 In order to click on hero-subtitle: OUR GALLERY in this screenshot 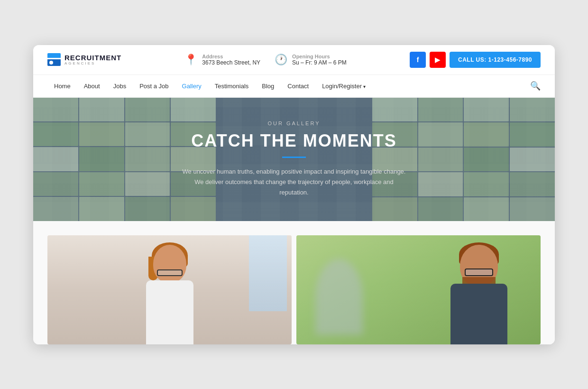, I will do `click(294, 123)`.